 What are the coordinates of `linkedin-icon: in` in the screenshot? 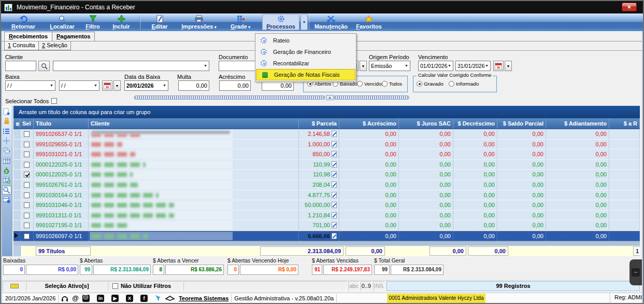 It's located at (103, 298).